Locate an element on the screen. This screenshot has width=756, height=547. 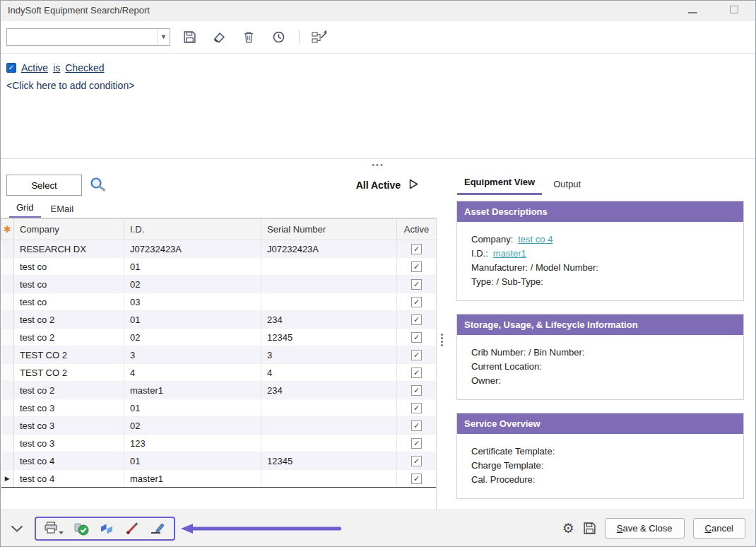
design-report-button is located at coordinates (132, 529).